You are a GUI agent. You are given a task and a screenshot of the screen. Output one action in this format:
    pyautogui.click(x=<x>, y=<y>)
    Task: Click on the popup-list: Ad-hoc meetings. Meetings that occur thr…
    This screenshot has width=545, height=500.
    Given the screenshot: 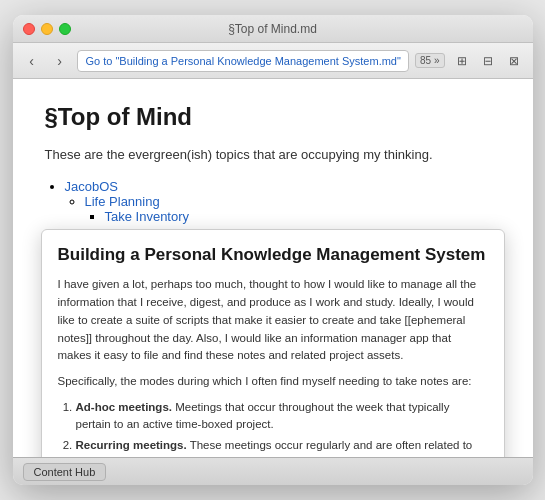 What is the action you would take?
    pyautogui.click(x=282, y=428)
    